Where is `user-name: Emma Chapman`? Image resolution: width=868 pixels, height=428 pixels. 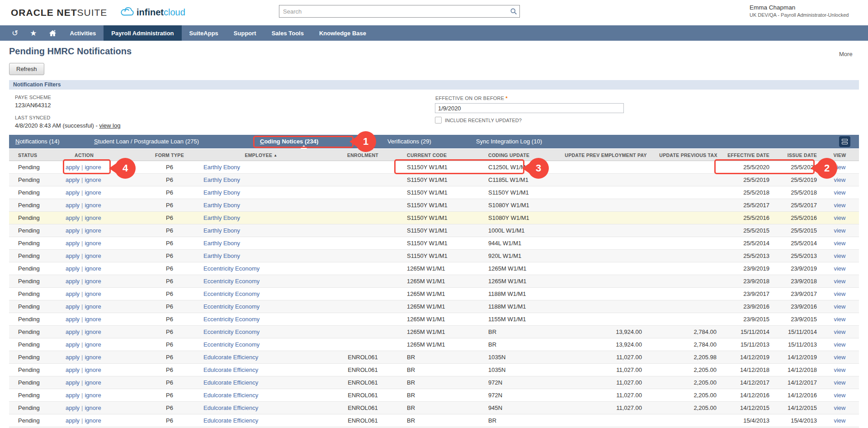
user-name: Emma Chapman is located at coordinates (772, 7).